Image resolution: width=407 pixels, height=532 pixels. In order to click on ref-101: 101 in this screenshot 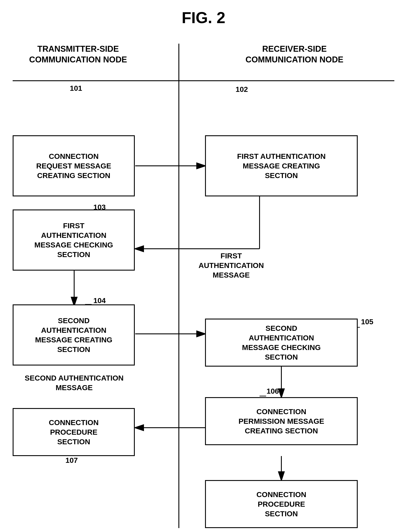, I will do `click(76, 88)`.